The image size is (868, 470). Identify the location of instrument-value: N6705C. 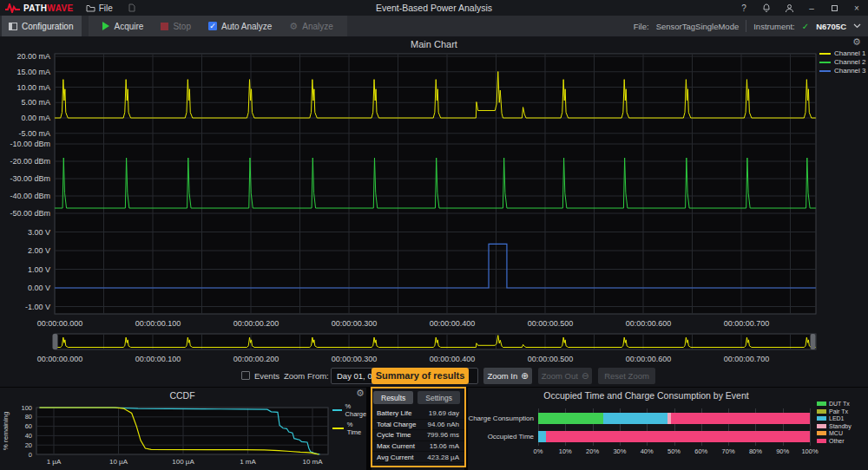
(832, 26).